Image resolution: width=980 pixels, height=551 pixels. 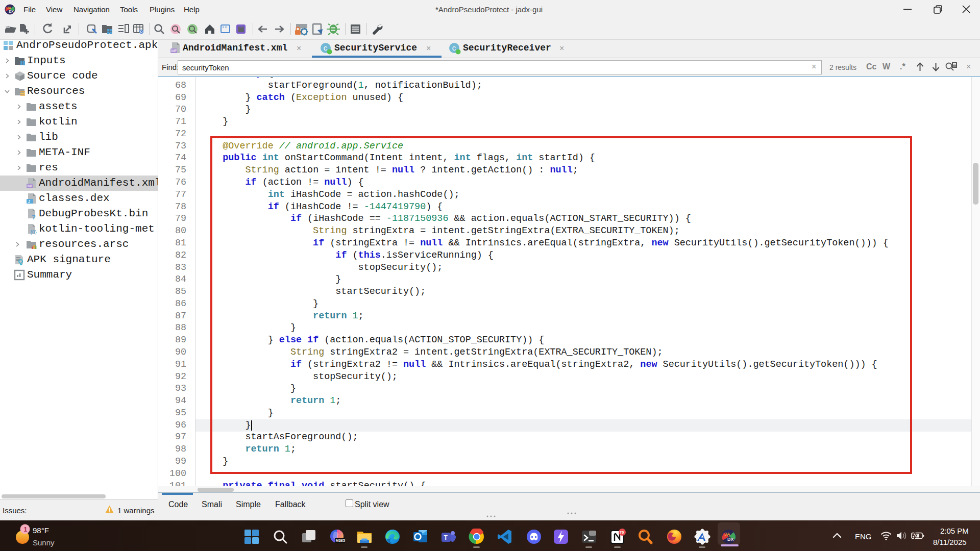 What do you see at coordinates (341, 541) in the screenshot?
I see `svg-text: M365` at bounding box center [341, 541].